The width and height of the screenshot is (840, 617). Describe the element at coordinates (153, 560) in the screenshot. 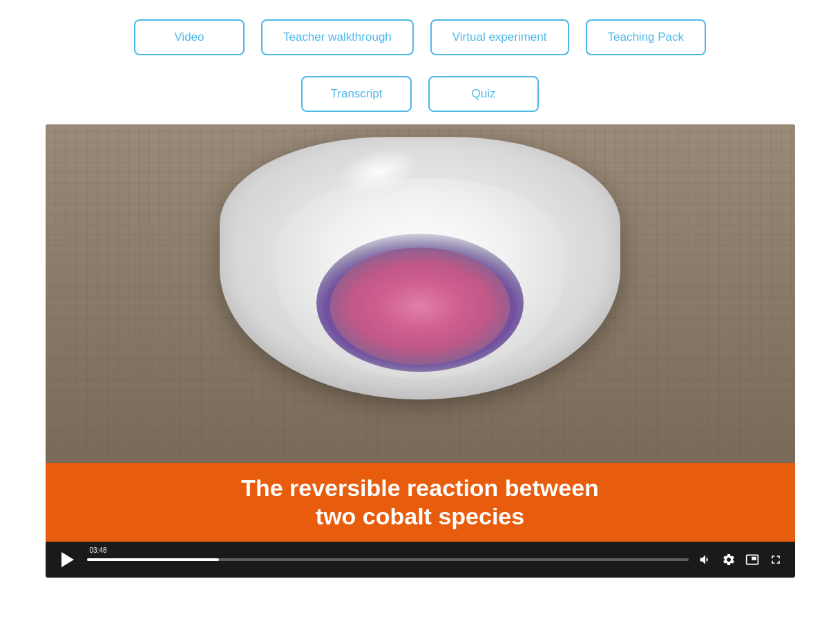

I see `progress-fill` at that location.